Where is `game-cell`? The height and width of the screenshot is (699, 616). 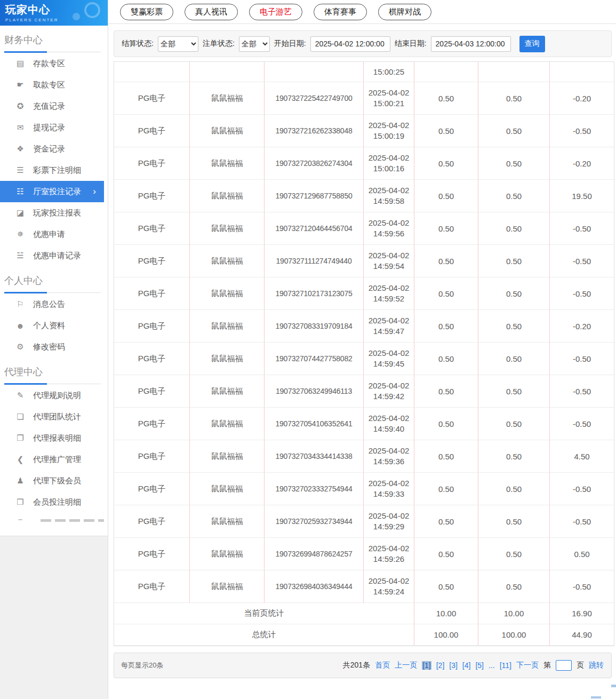
game-cell is located at coordinates (227, 72).